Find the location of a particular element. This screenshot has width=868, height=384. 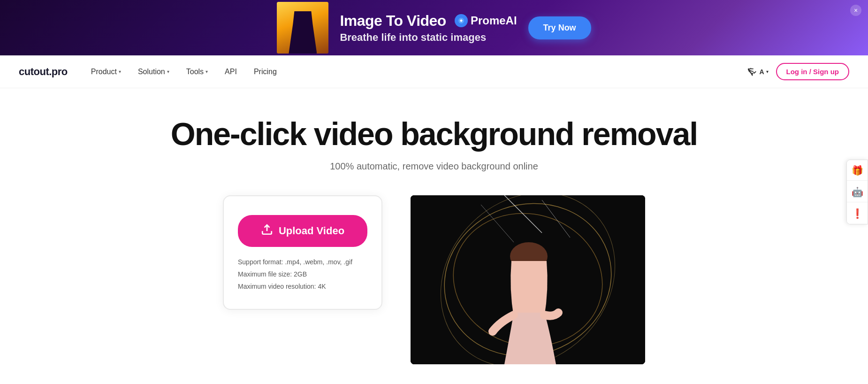

ad-logo: PromeAI is located at coordinates (486, 21).